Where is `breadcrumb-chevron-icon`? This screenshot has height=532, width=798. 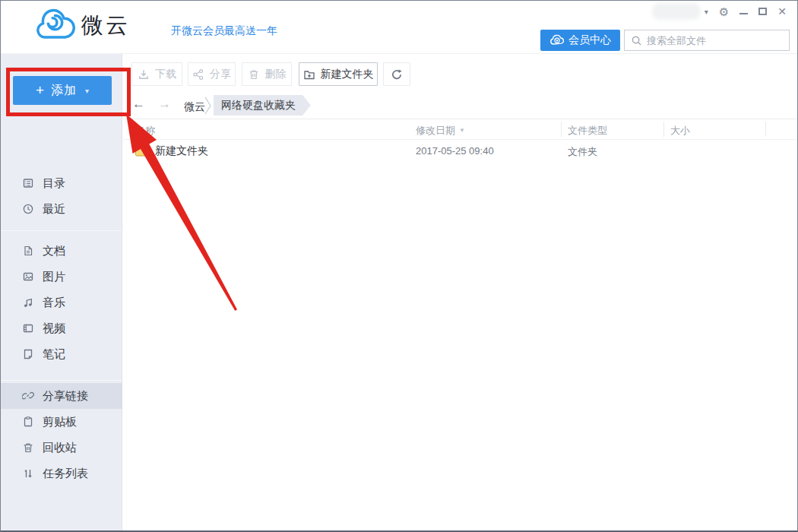
breadcrumb-chevron-icon is located at coordinates (208, 107).